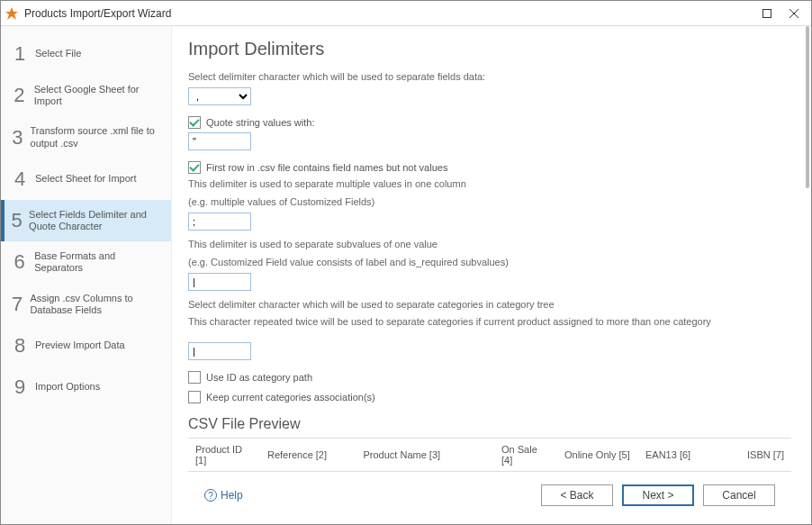 This screenshot has height=525, width=812. Describe the element at coordinates (95, 304) in the screenshot. I see `step-label: Assign .csv Columns to Database Fields` at that location.